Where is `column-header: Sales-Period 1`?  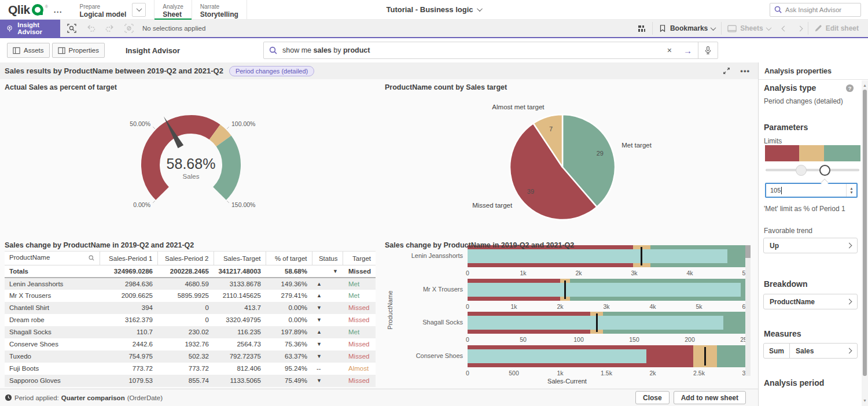 column-header: Sales-Period 1 is located at coordinates (128, 259).